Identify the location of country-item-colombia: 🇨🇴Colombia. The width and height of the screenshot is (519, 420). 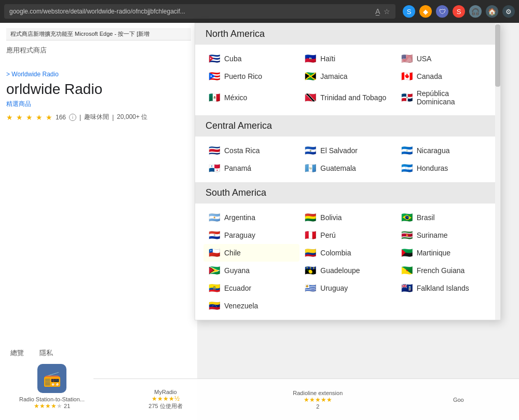
(348, 253).